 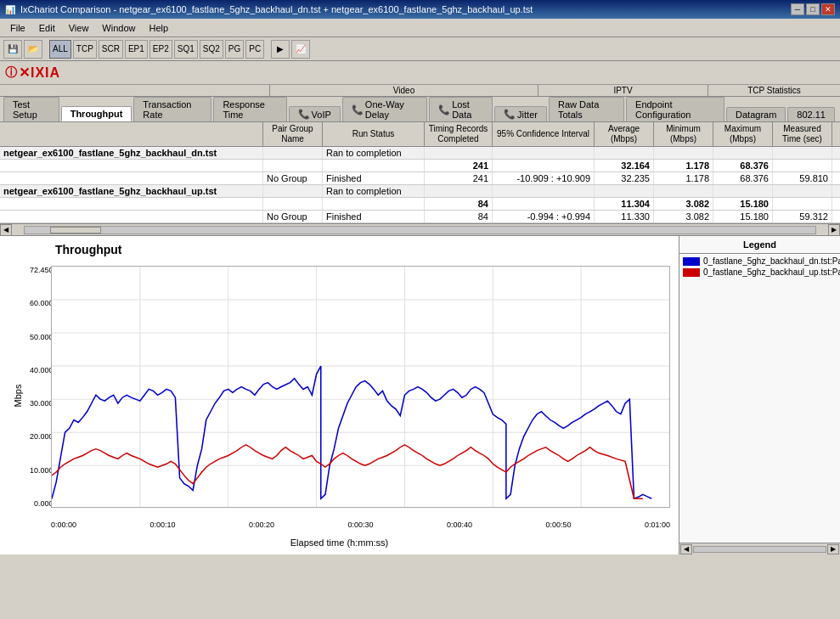 What do you see at coordinates (6, 230) in the screenshot?
I see `scroll-left-button: ◀` at bounding box center [6, 230].